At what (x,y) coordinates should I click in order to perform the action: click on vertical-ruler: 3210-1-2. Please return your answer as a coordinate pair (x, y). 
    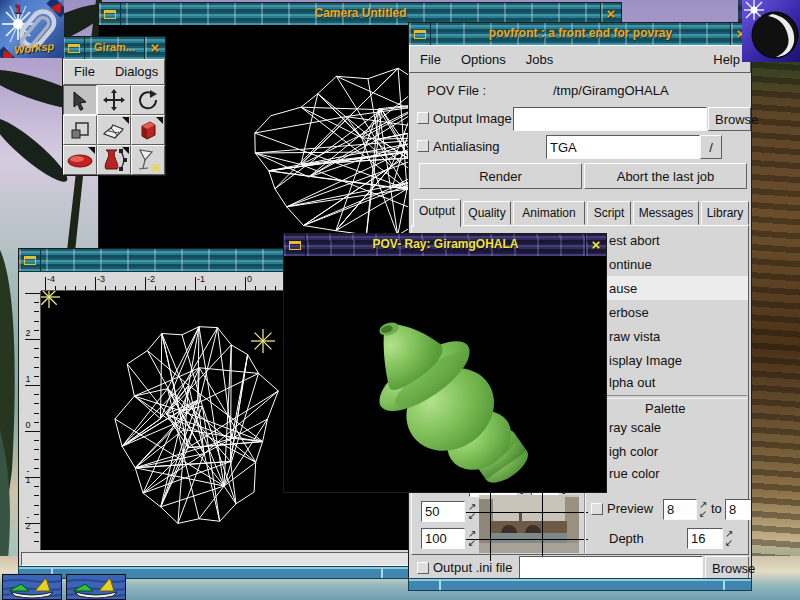
    Looking at the image, I should click on (30, 420).